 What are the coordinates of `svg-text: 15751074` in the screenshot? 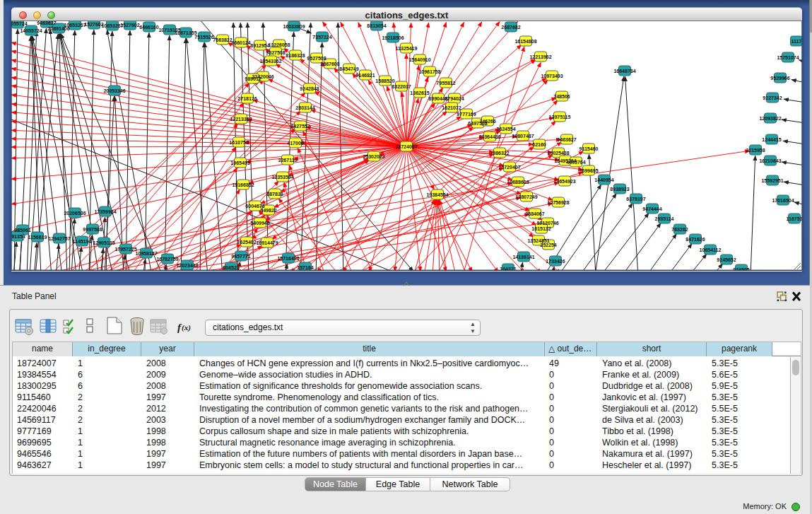 It's located at (787, 58).